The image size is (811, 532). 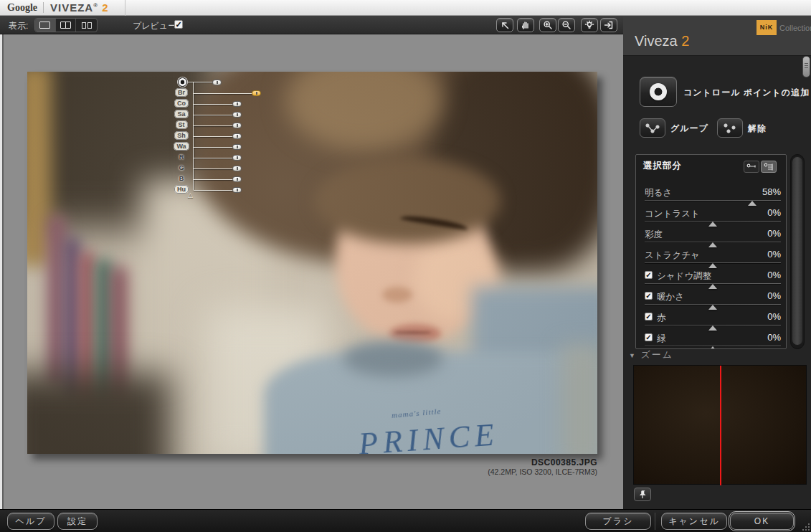 I want to click on panel-scrollbar-thumb, so click(x=806, y=67).